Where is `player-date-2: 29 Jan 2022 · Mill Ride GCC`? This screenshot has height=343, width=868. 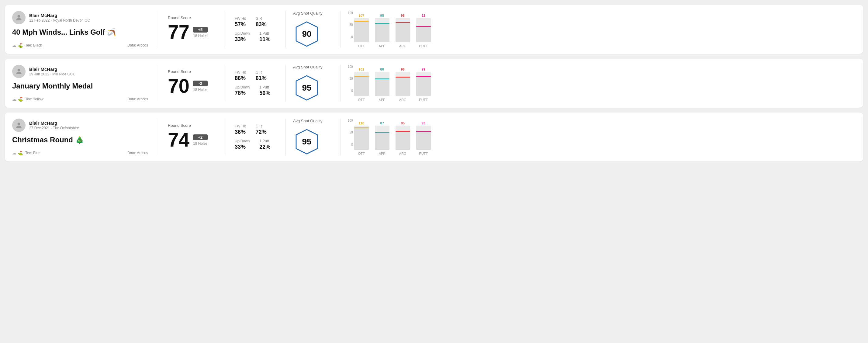
player-date-2: 29 Jan 2022 · Mill Ride GCC is located at coordinates (53, 74).